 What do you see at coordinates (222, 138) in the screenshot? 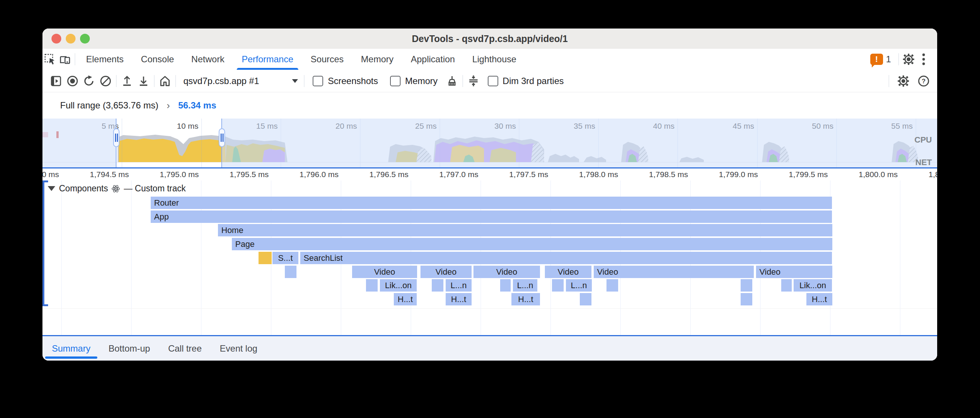
I see `selection-handle-right` at bounding box center [222, 138].